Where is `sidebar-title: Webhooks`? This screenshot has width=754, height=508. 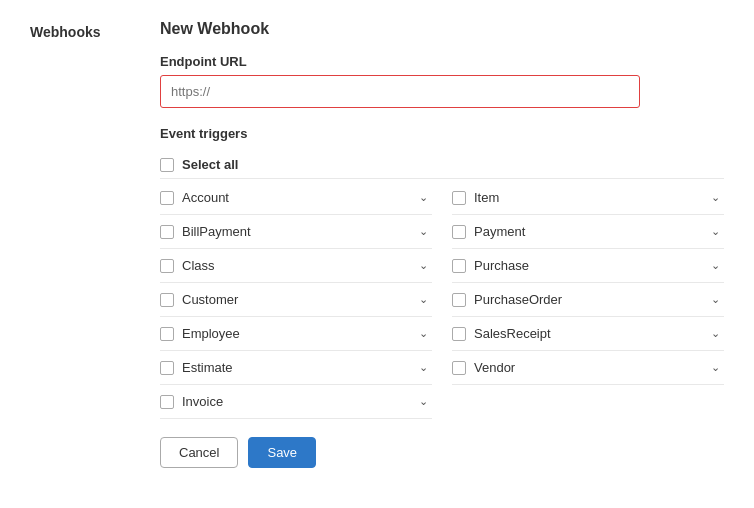 sidebar-title: Webhooks is located at coordinates (66, 32).